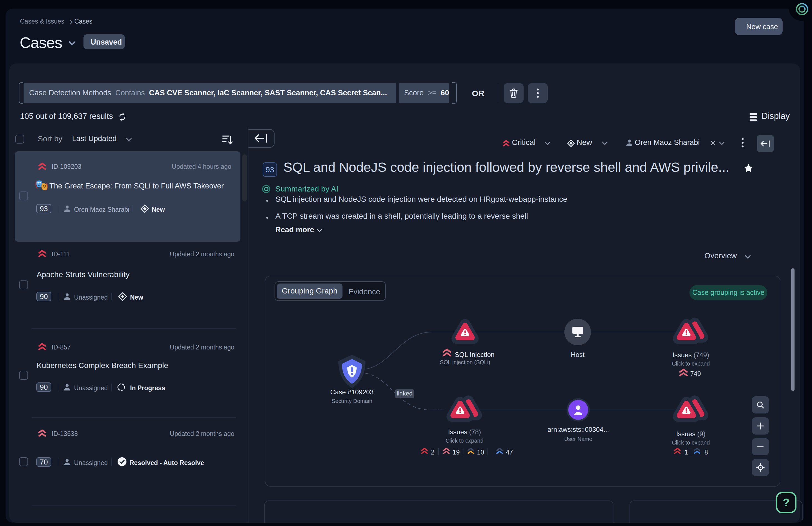 This screenshot has width=812, height=526. Describe the element at coordinates (480, 452) in the screenshot. I see `svg-text: 10` at that location.